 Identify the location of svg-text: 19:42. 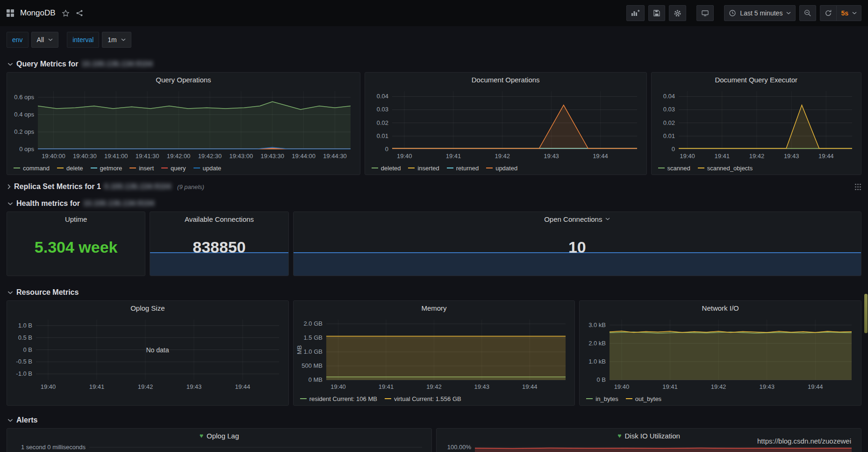
(434, 386).